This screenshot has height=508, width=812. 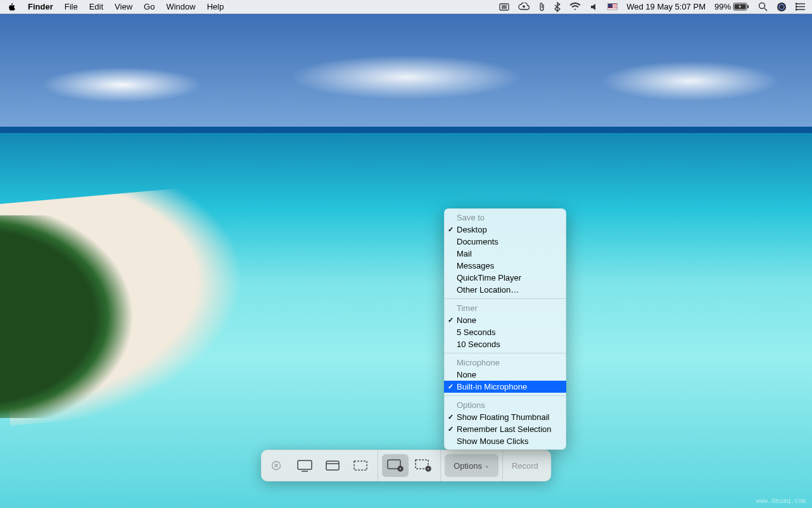 I want to click on menu-item-label: 10 Seconds, so click(x=479, y=345).